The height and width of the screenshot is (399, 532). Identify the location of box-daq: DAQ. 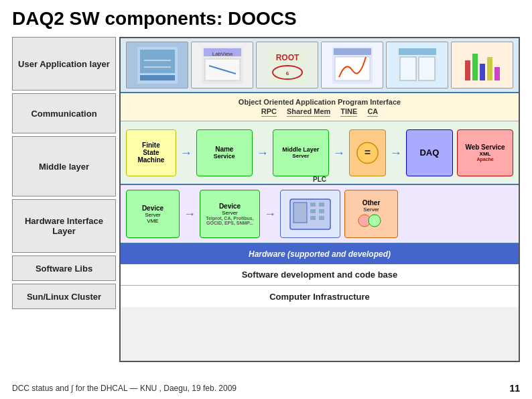
(429, 153).